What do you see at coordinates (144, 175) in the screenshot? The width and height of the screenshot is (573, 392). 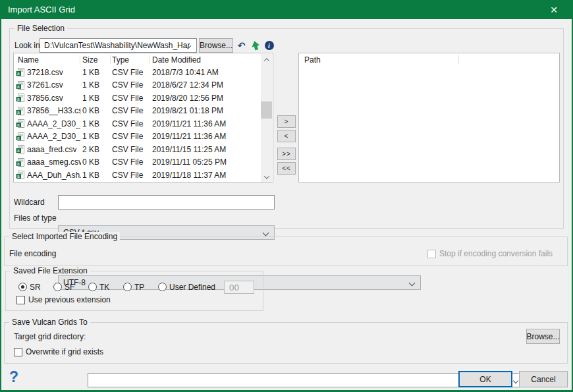 I see `file-row: aAAA_Duh_Ash...1 KBCSV File2019/11/18 11…` at bounding box center [144, 175].